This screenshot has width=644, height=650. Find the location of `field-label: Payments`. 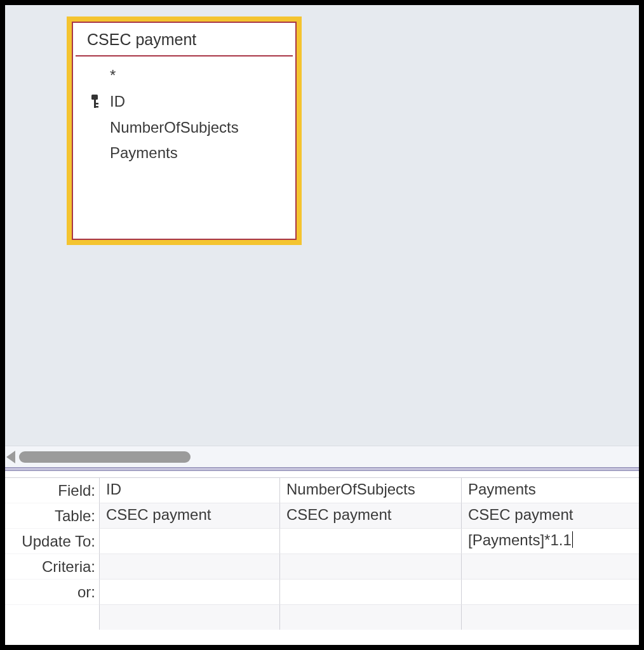

field-label: Payments is located at coordinates (144, 154).